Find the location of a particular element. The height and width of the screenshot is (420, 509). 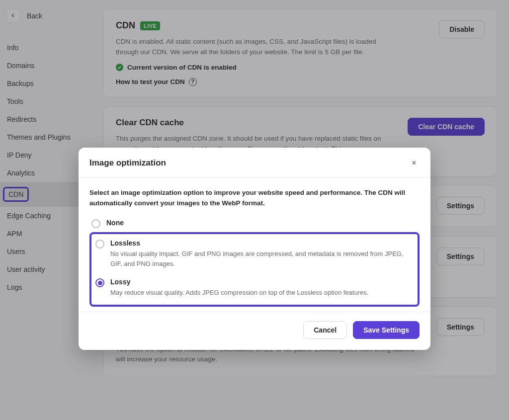

cancel-button: Cancel is located at coordinates (325, 330).